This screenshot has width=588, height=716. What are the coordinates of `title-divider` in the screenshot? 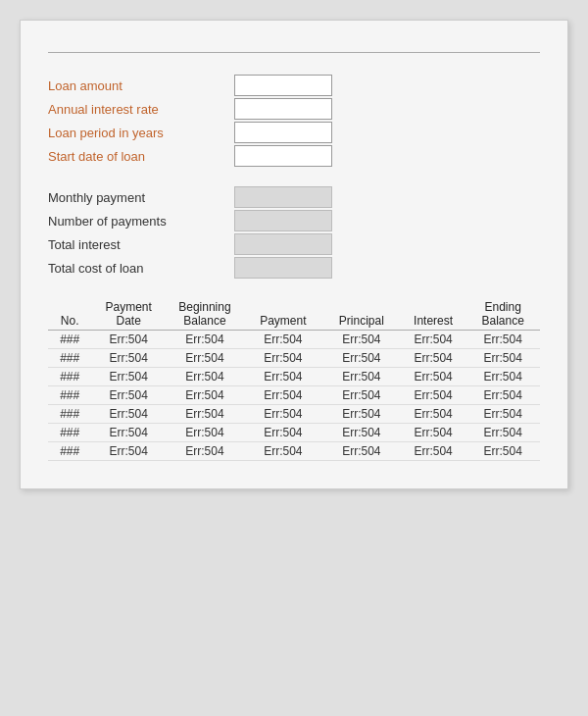 It's located at (294, 53).